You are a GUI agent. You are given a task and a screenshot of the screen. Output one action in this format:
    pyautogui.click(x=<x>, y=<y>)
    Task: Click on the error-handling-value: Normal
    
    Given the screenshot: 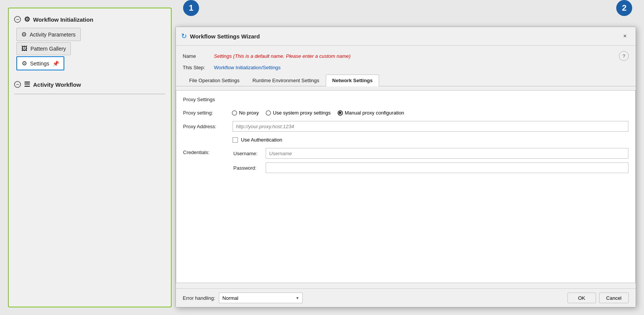 What is the action you would take?
    pyautogui.click(x=230, y=298)
    